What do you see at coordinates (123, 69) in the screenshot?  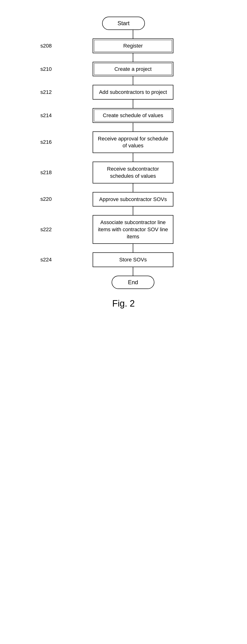 I see `row-s210: s210 Create a project` at bounding box center [123, 69].